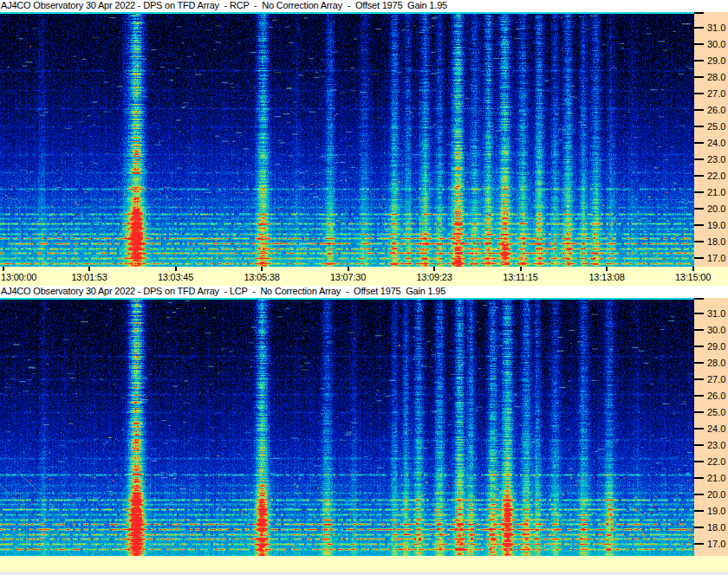 This screenshot has height=575, width=728. I want to click on time-tick-label: 13:05:38, so click(262, 277).